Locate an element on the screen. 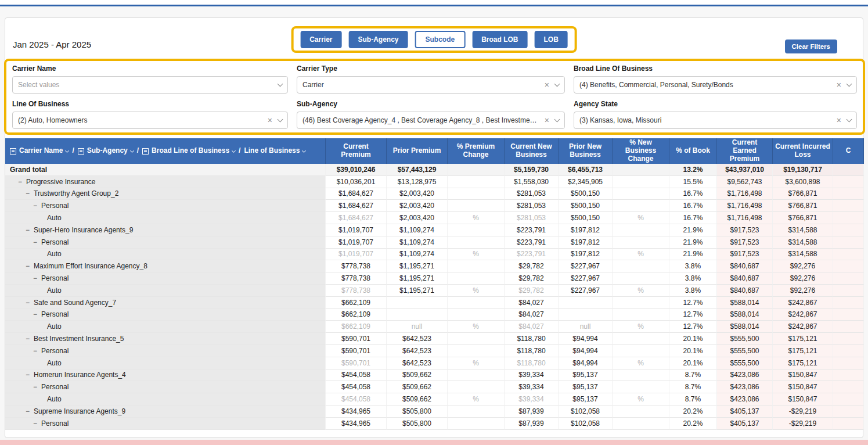  cell: 8.7% is located at coordinates (693, 400).